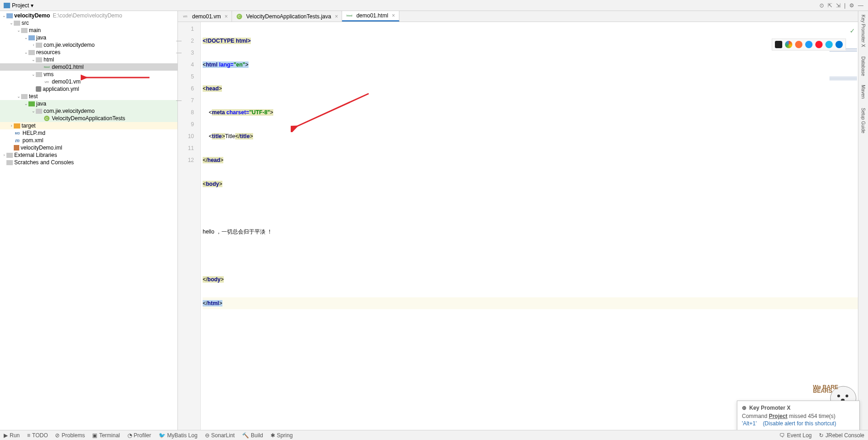  I want to click on tree-main: main, so click(89, 30).